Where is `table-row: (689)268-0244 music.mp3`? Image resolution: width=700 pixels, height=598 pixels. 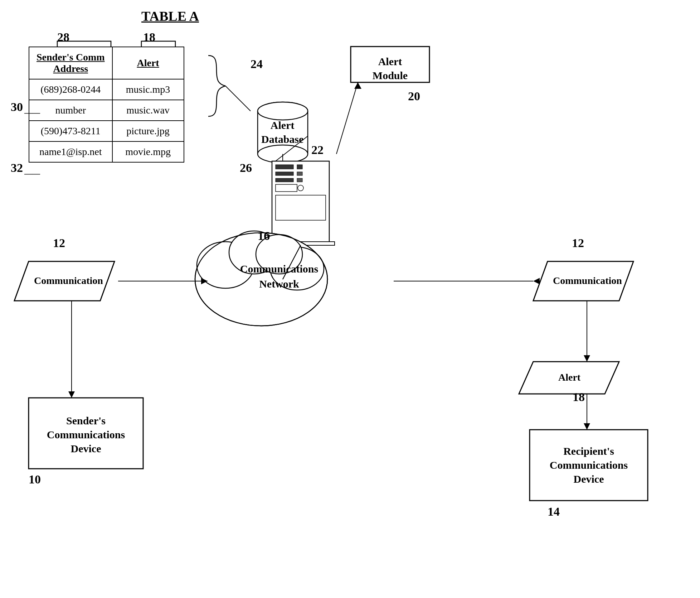 table-row: (689)268-0244 music.mp3 is located at coordinates (107, 90).